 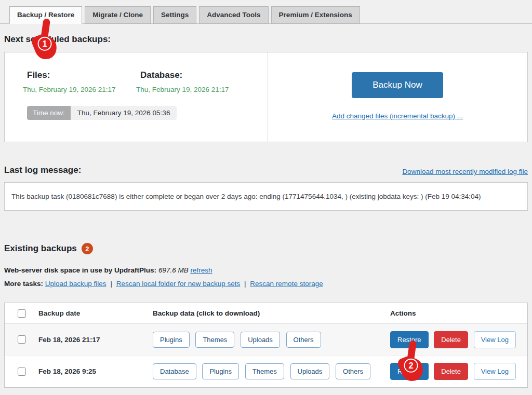 What do you see at coordinates (96, 314) in the screenshot?
I see `header-backup-date: Backup date` at bounding box center [96, 314].